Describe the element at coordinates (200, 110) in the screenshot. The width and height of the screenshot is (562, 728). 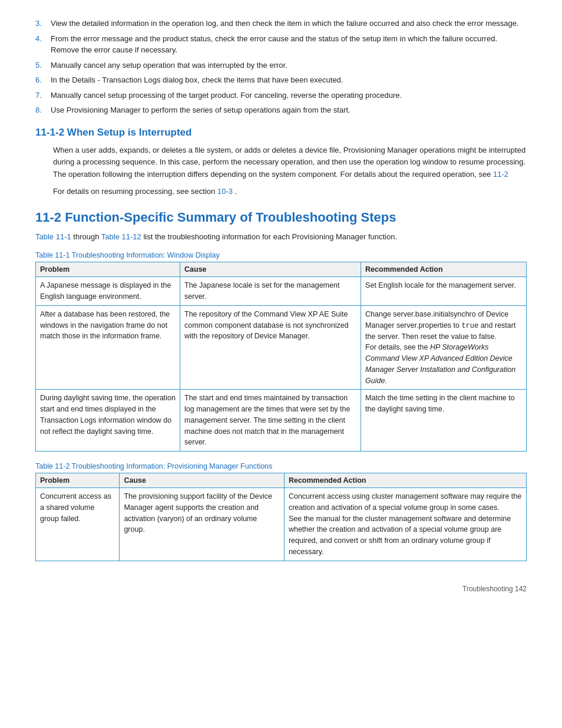
I see `step-8-text: Use Provisioning Manager to perform the …` at that location.